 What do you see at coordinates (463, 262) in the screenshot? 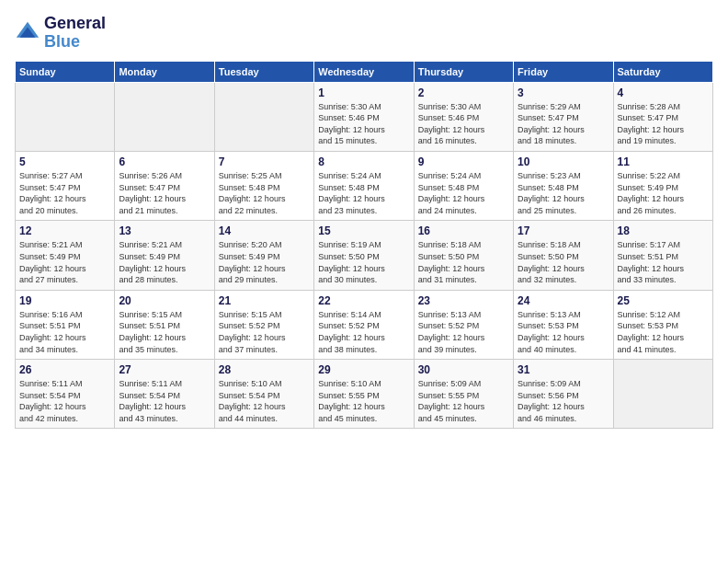
I see `day-info: Sunrise: 5:18 AM Sunset: 5:50 PM Dayligh…` at bounding box center [463, 262].